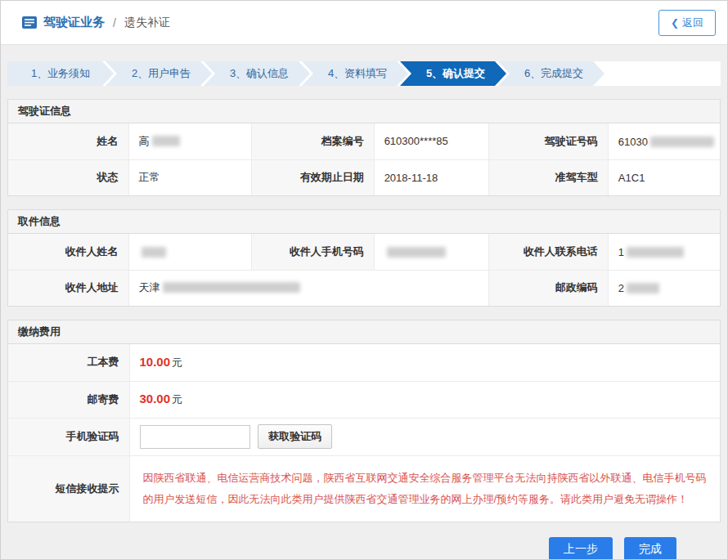 The width and height of the screenshot is (728, 560). Describe the element at coordinates (364, 270) in the screenshot. I see `pickup-info-table: 收件人姓名 收件人手机号码 收件人联系电话 1 收件人地址 天津 邮政编码` at that location.